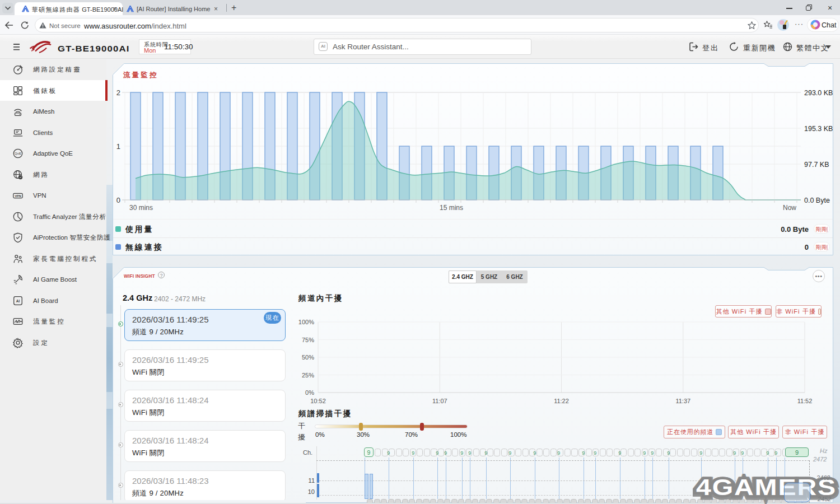  What do you see at coordinates (308, 357) in the screenshot?
I see `svg-text: 50%` at bounding box center [308, 357].